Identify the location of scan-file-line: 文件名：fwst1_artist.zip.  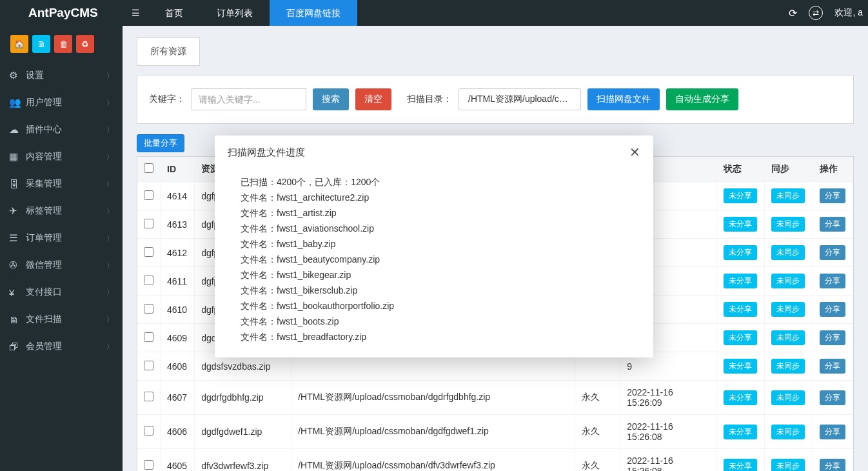
(437, 213).